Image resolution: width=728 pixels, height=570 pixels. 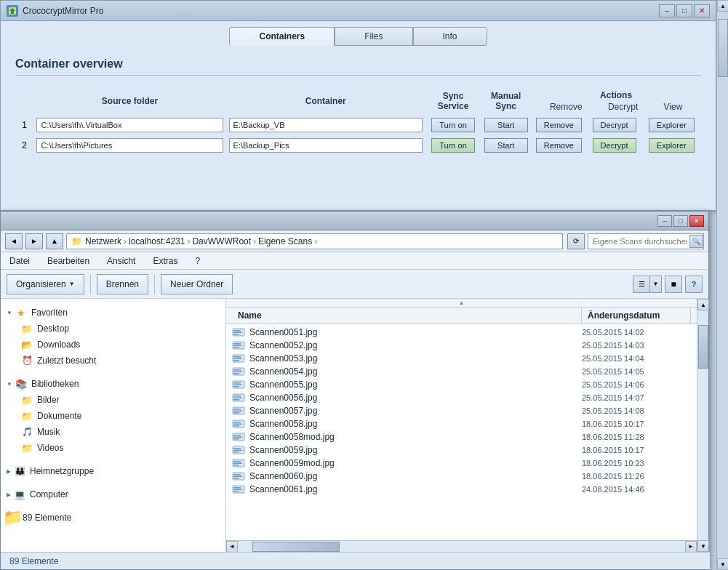 I want to click on explorer-minimize-button: –, so click(x=665, y=221).